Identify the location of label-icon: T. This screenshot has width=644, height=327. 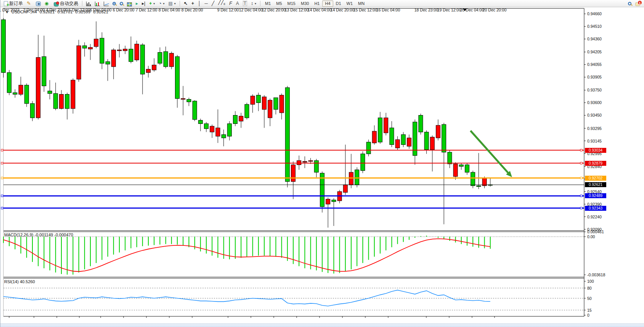
(245, 3).